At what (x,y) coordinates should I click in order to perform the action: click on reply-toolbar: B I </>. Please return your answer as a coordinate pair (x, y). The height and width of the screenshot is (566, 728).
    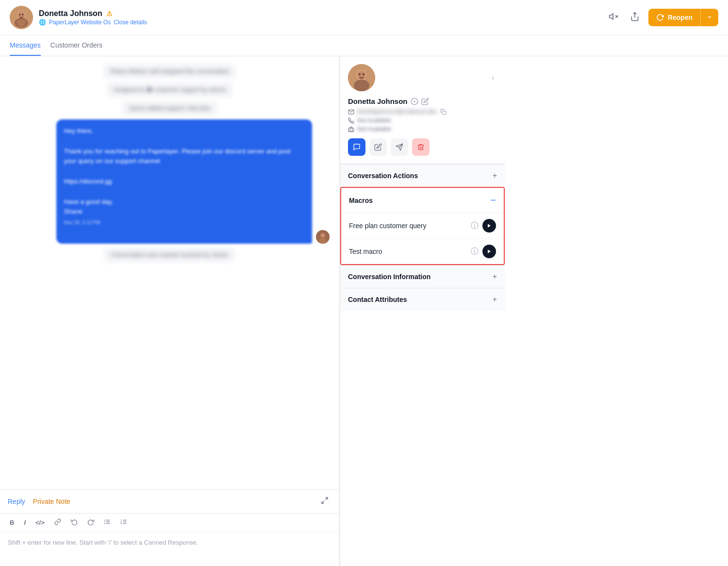
    Looking at the image, I should click on (170, 523).